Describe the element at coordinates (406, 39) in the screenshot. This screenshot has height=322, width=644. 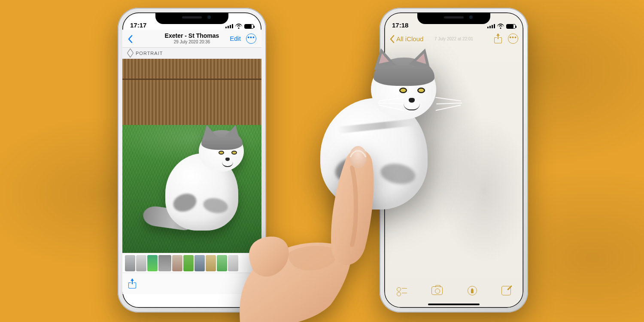
I see `notes-back-button: All iCloud` at that location.